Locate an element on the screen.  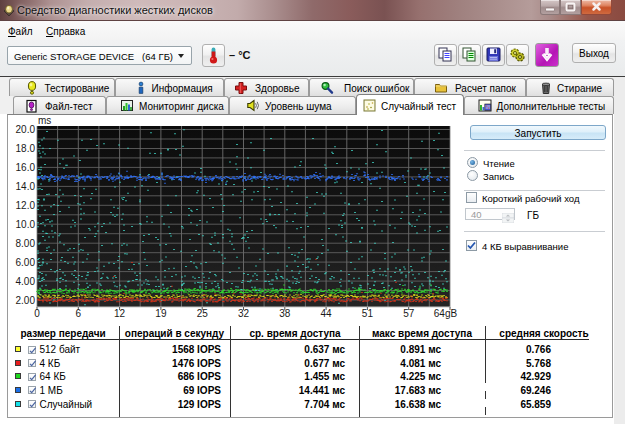
svg-text: 51 is located at coordinates (368, 314).